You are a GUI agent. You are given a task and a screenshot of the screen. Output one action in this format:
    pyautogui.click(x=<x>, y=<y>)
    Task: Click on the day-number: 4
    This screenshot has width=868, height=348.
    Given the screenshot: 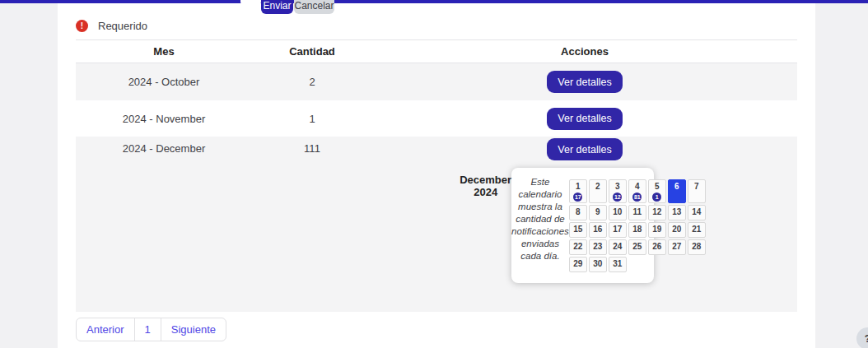 What is the action you would take?
    pyautogui.click(x=637, y=186)
    